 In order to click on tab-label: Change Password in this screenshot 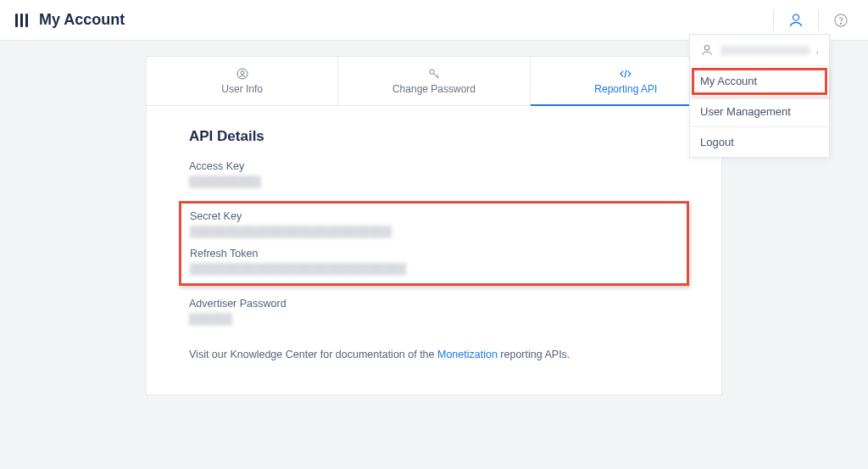, I will do `click(434, 89)`.